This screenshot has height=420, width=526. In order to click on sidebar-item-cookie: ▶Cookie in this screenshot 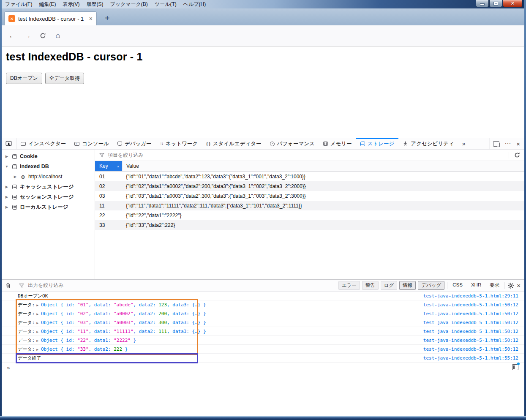, I will do `click(48, 156)`.